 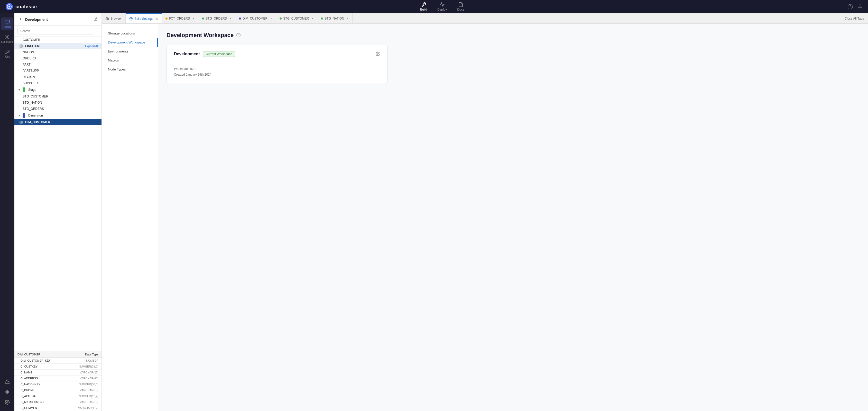 What do you see at coordinates (850, 7) in the screenshot?
I see `help-icon` at bounding box center [850, 7].